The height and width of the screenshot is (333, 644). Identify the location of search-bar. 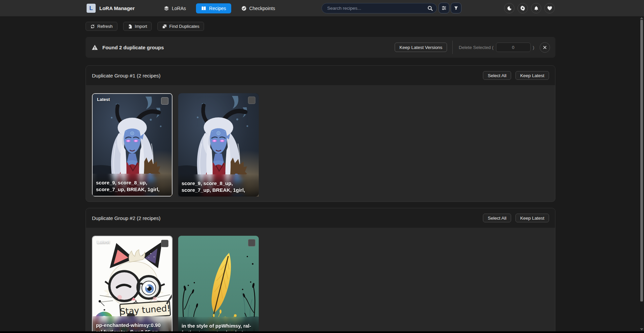
(379, 8).